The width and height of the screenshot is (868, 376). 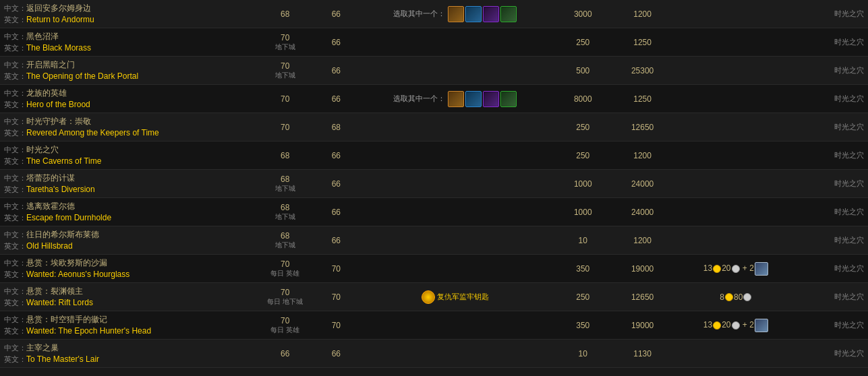 I want to click on quest-cn-name: 中文：逃离致霍尔德, so click(x=128, y=206).